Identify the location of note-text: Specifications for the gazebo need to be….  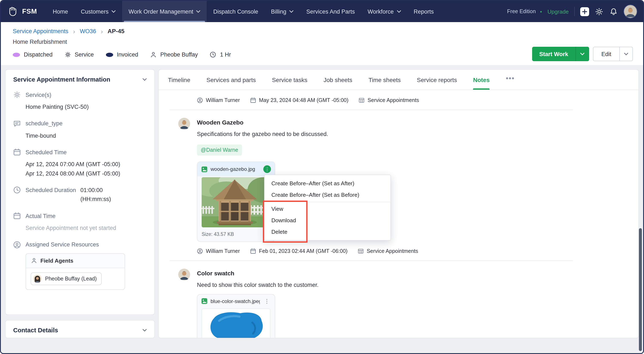
(385, 134).